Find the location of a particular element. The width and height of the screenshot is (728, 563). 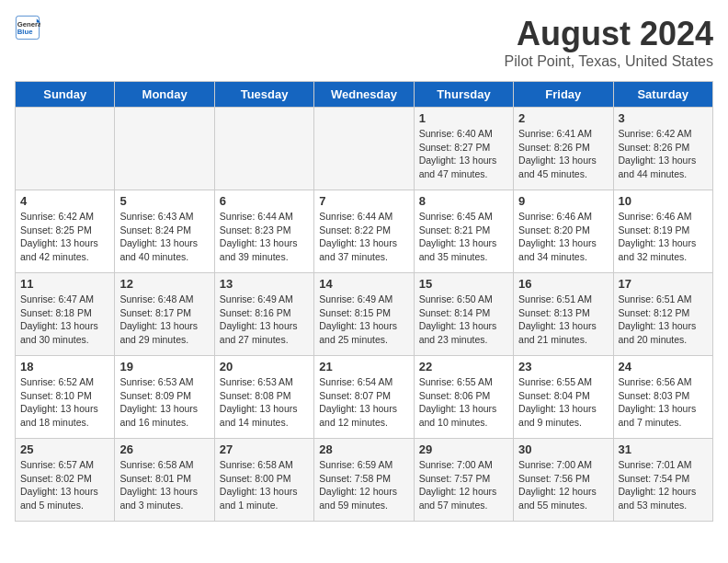

day-number: 11 is located at coordinates (64, 283).